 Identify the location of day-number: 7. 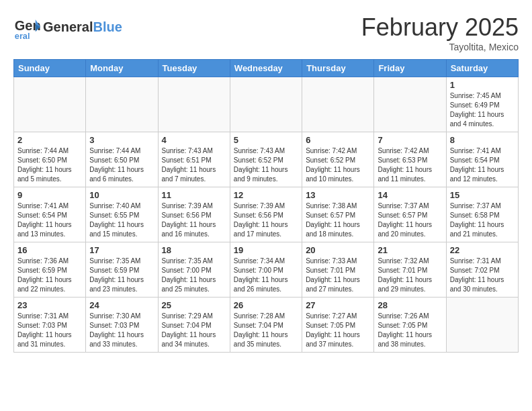
(410, 140).